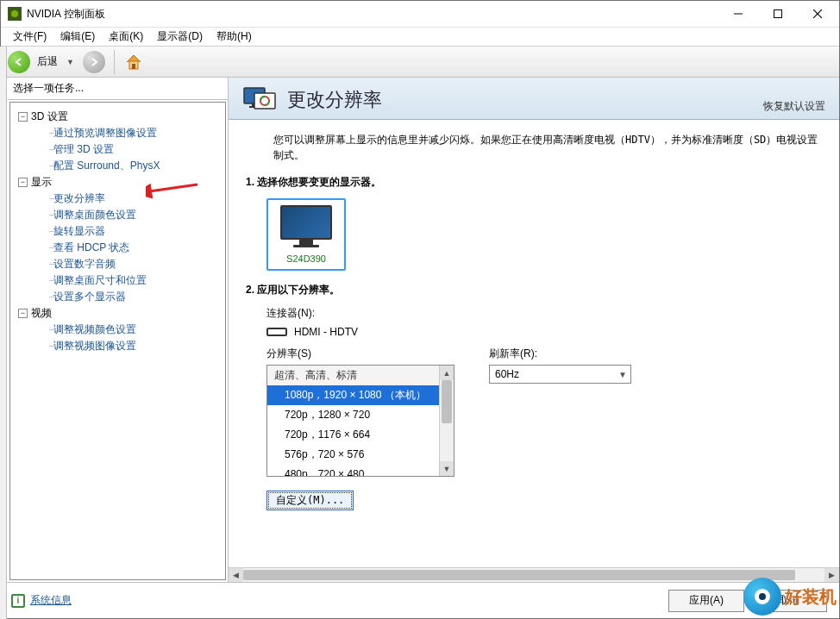 Image resolution: width=840 pixels, height=619 pixels. What do you see at coordinates (41, 314) in the screenshot?
I see `tree-cat-video: 视频` at bounding box center [41, 314].